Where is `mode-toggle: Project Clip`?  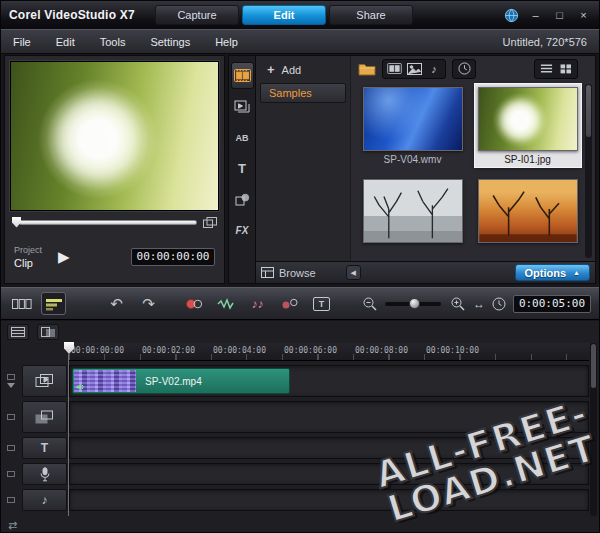
mode-toggle: Project Clip is located at coordinates (28, 257).